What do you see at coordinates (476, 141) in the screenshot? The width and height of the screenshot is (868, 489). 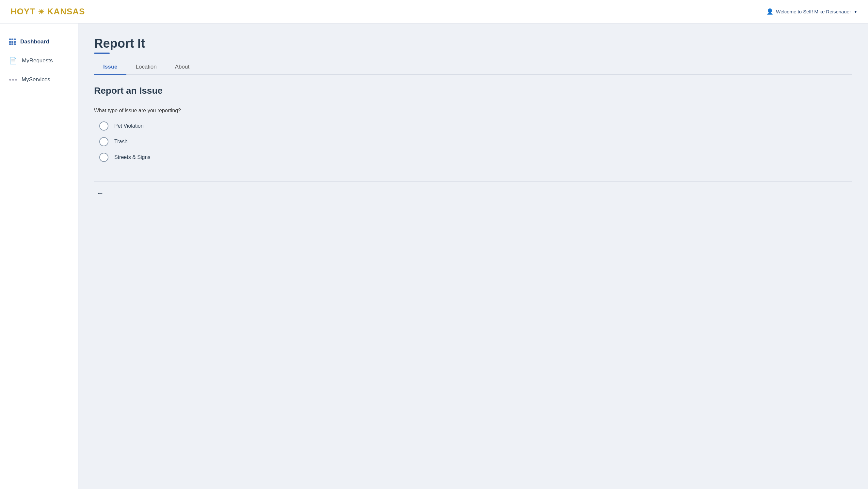 I see `radio-item-trash: Trash` at bounding box center [476, 141].